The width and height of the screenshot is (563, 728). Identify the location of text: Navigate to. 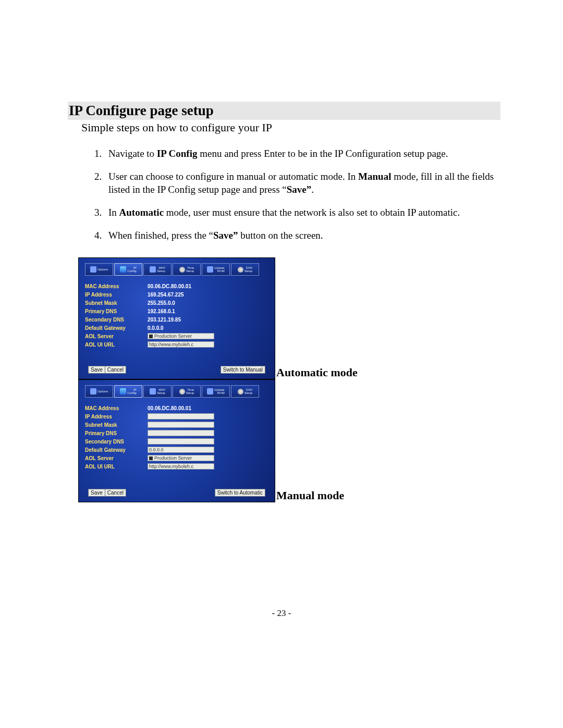
(132, 153).